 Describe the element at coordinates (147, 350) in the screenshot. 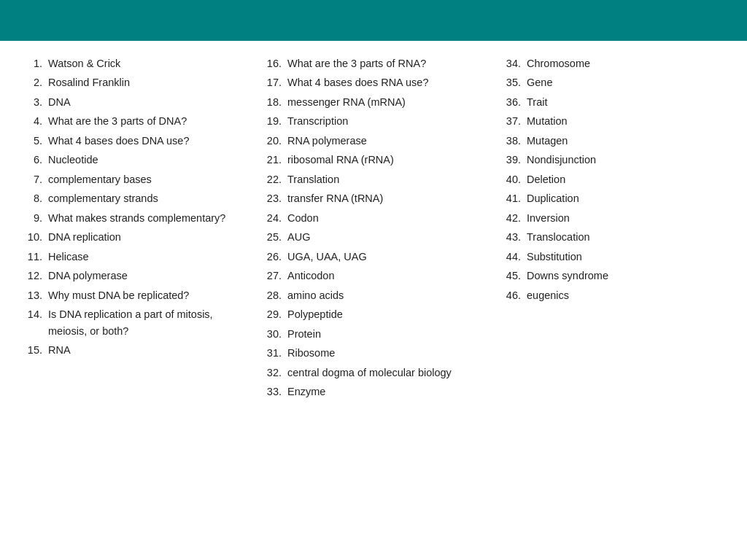

I see `item-term: RNA` at that location.